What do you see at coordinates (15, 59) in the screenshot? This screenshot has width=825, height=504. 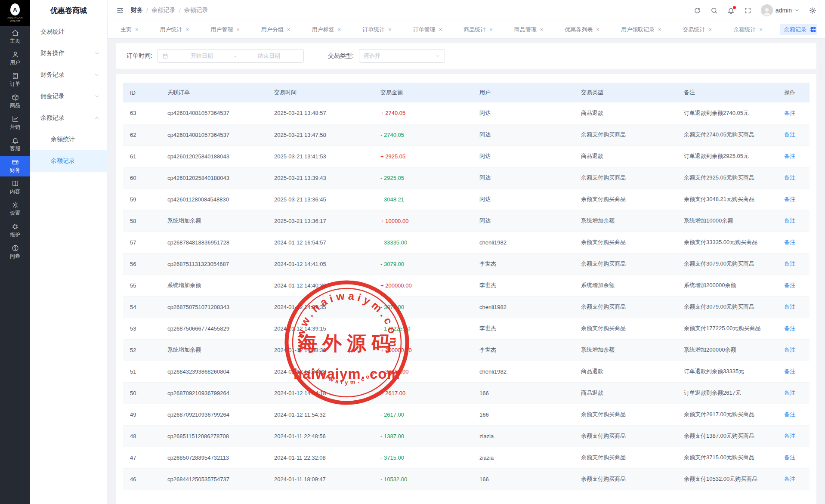 I see `rail-item-user: 用户` at bounding box center [15, 59].